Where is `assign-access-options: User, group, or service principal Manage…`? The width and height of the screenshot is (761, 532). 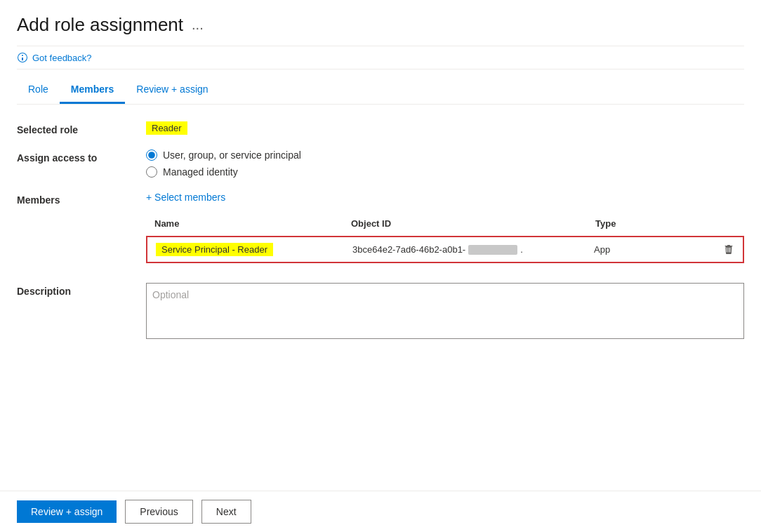
assign-access-options: User, group, or service principal Manage… is located at coordinates (445, 164).